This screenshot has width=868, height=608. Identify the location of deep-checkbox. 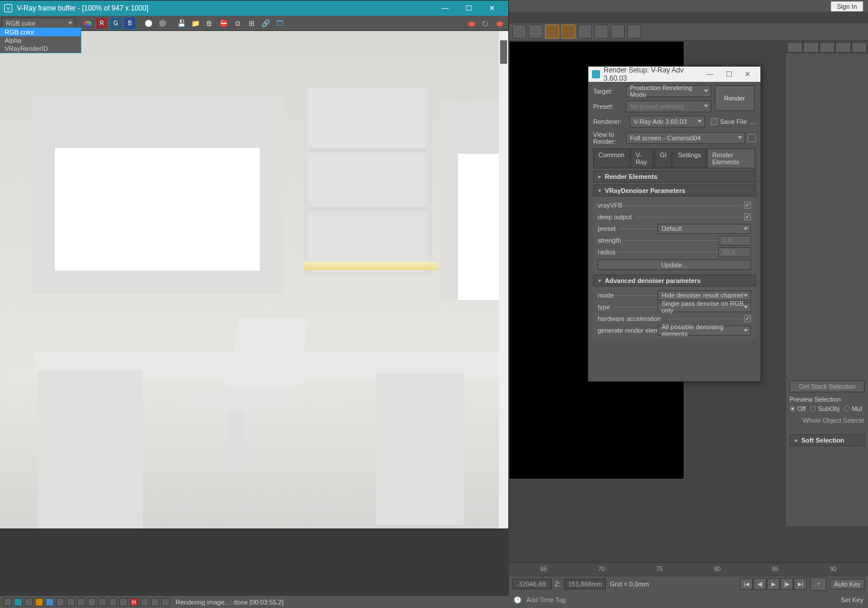
(748, 217).